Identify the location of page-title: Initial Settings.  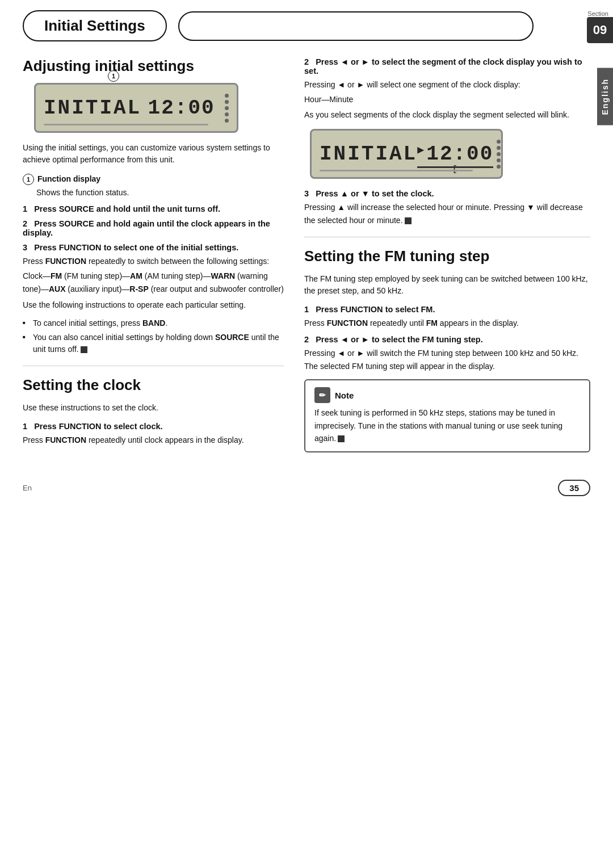
(95, 26).